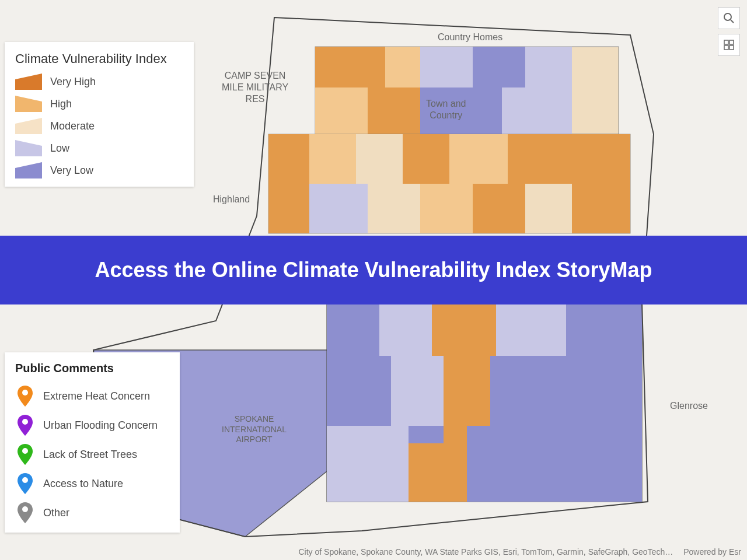 Image resolution: width=747 pixels, height=560 pixels. I want to click on legend-label: Moderate, so click(72, 126).